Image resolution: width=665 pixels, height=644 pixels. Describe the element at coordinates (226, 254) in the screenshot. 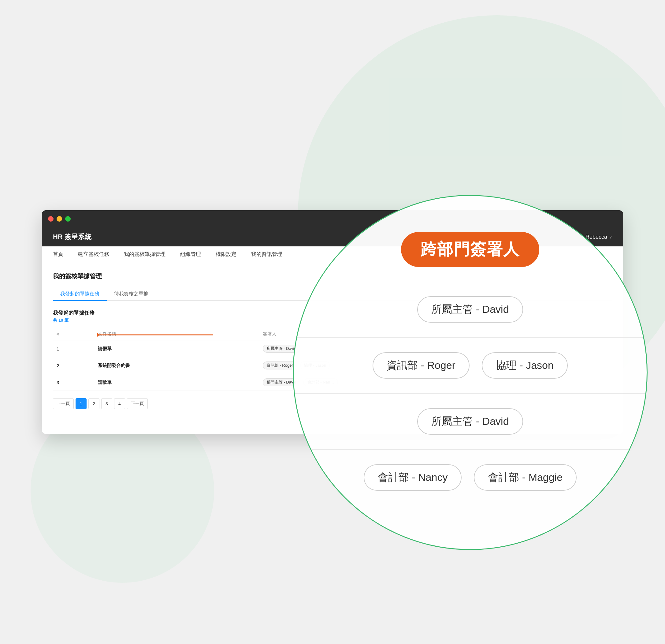

I see `menu-permission: 權限設定` at that location.